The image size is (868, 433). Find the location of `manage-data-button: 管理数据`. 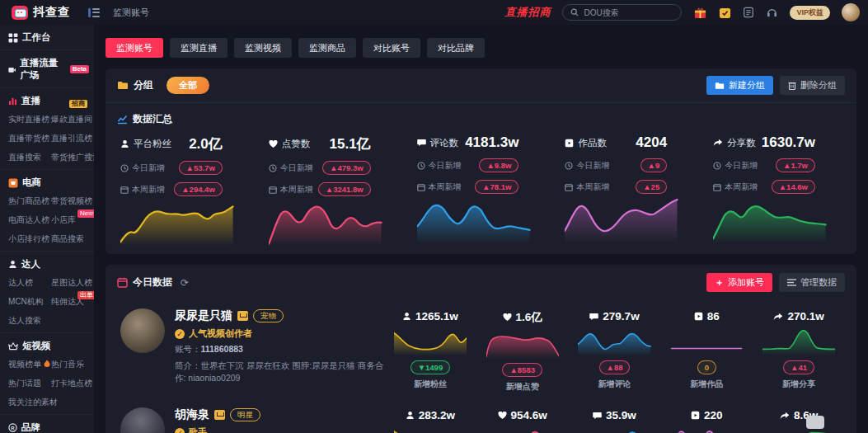

manage-data-button: 管理数据 is located at coordinates (812, 282).